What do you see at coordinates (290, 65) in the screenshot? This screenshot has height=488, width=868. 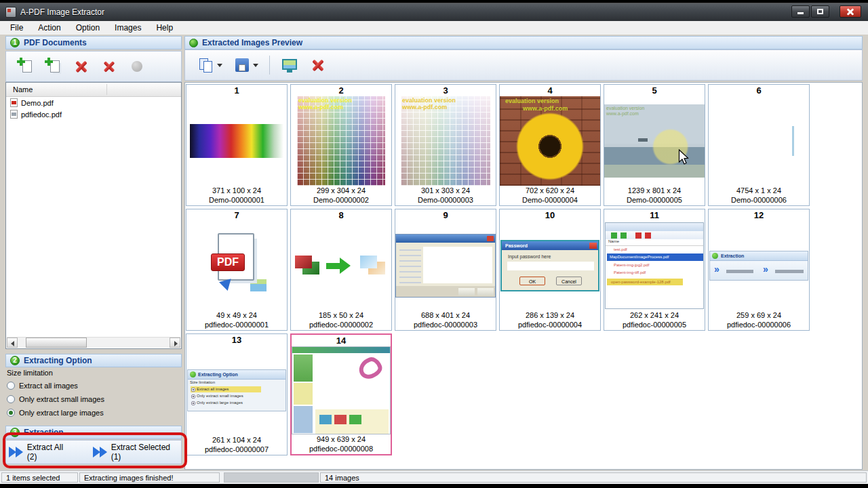 I see `preview-image-icon` at bounding box center [290, 65].